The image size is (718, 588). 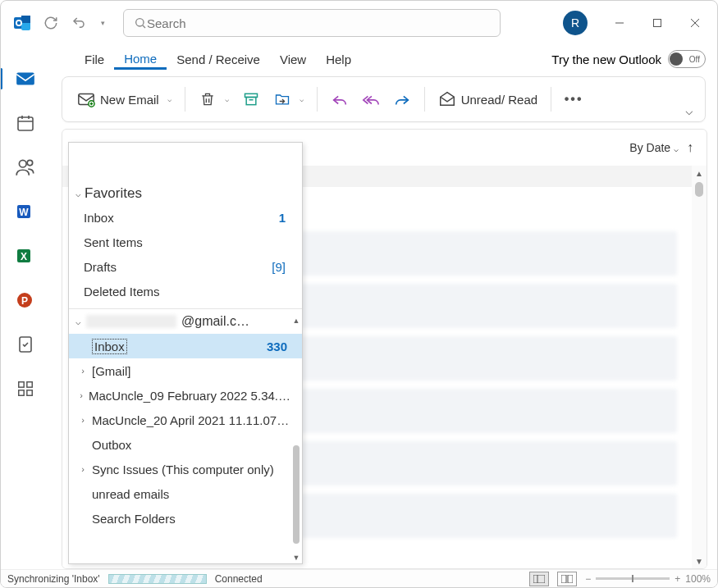 I want to click on favorites-header: ⌵ Favorites, so click(x=185, y=194).